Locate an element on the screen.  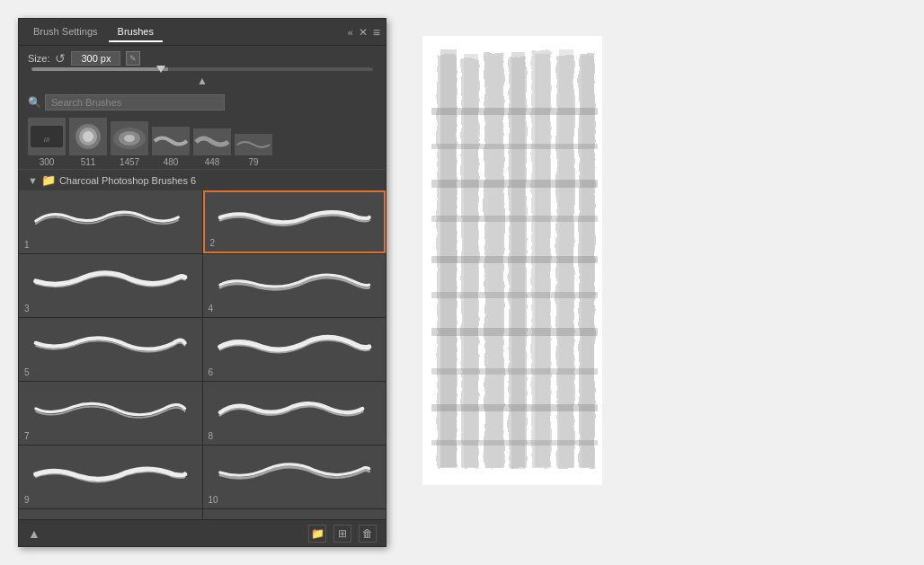
preset-thumb-5: 448 is located at coordinates (212, 147).